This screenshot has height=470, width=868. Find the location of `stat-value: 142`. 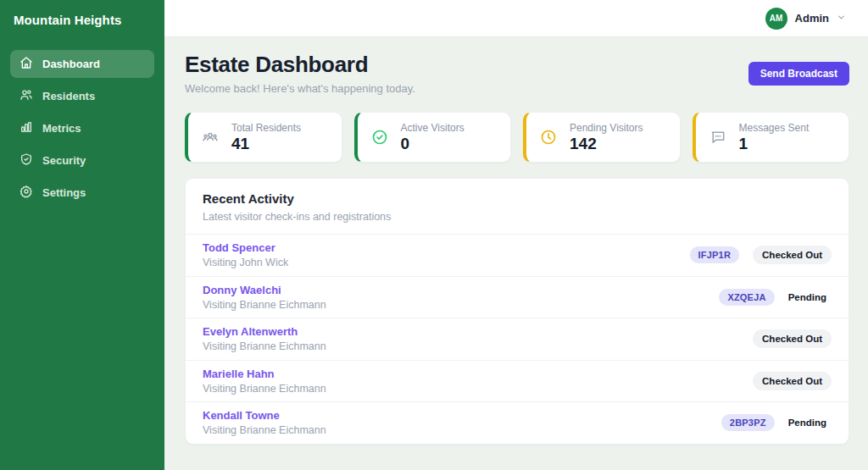

stat-value: 142 is located at coordinates (607, 144).